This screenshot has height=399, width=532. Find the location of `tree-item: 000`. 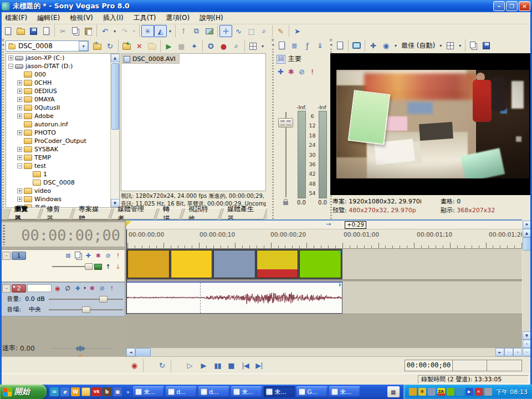

tree-item: 000 is located at coordinates (59, 74).